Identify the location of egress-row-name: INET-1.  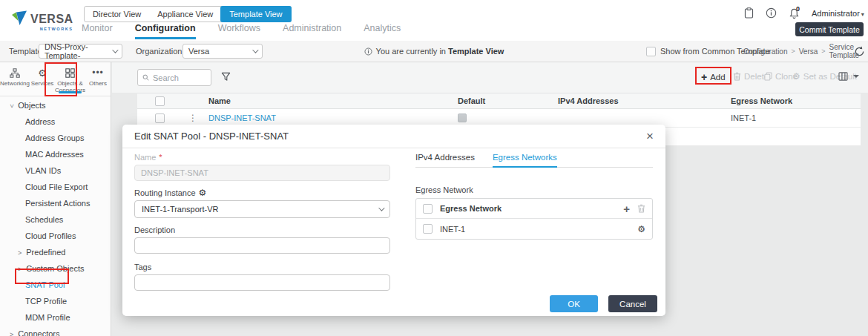
(453, 229).